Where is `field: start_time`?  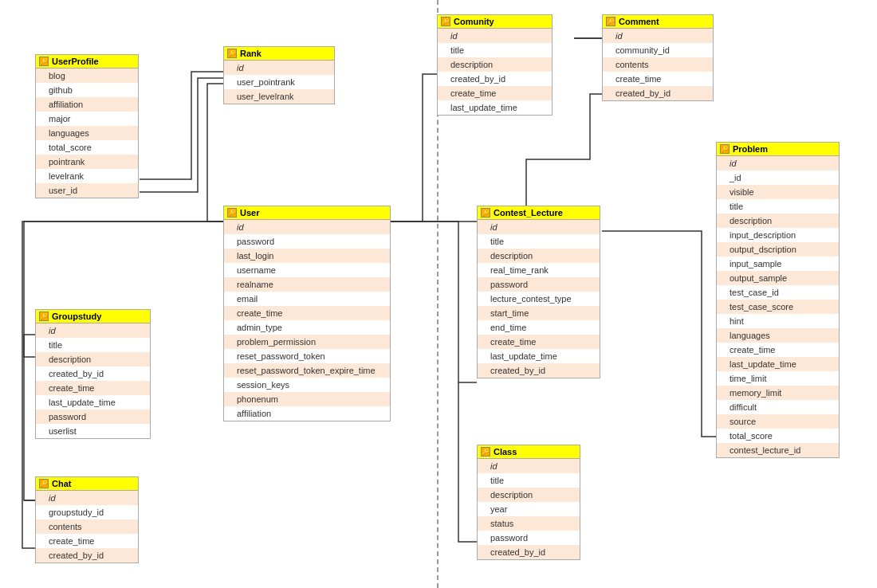 field: start_time is located at coordinates (539, 313).